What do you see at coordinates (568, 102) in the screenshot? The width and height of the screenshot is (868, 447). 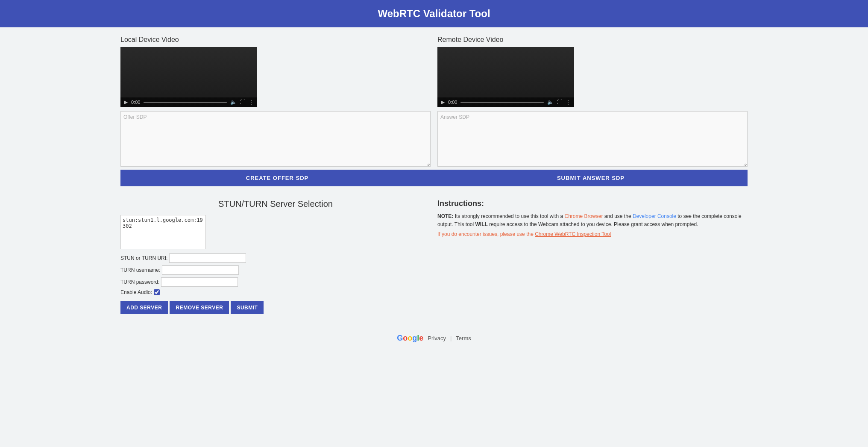 I see `remote-more-icon: ⋮` at bounding box center [568, 102].